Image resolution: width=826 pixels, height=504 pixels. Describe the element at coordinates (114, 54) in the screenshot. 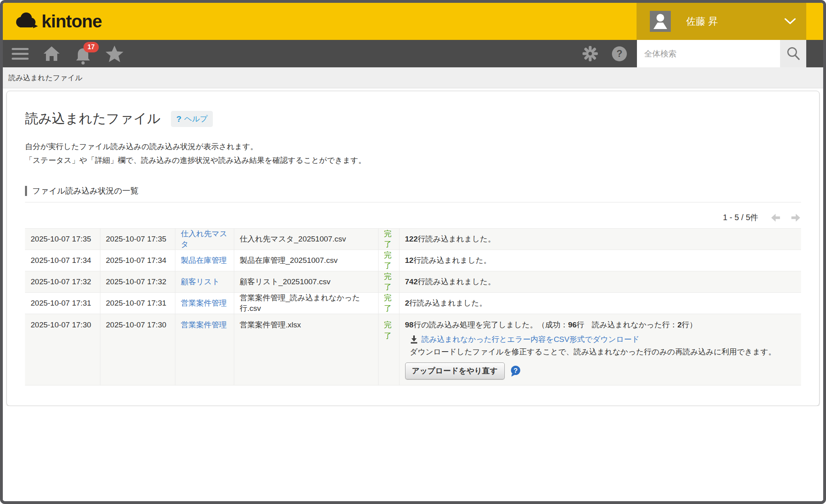

I see `favorites-button` at that location.